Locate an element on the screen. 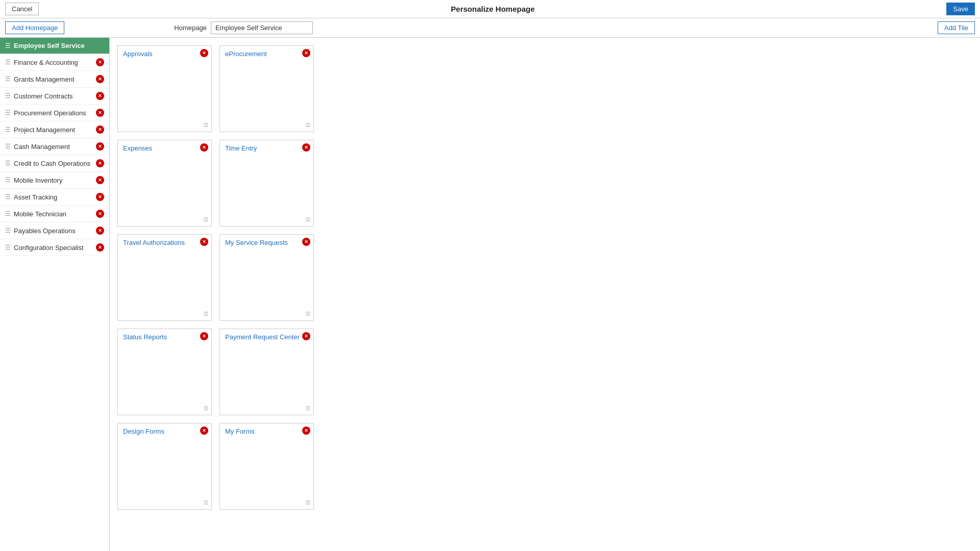 The height and width of the screenshot is (551, 980). tile-my-forms: My Forms↗⃞ is located at coordinates (266, 466).